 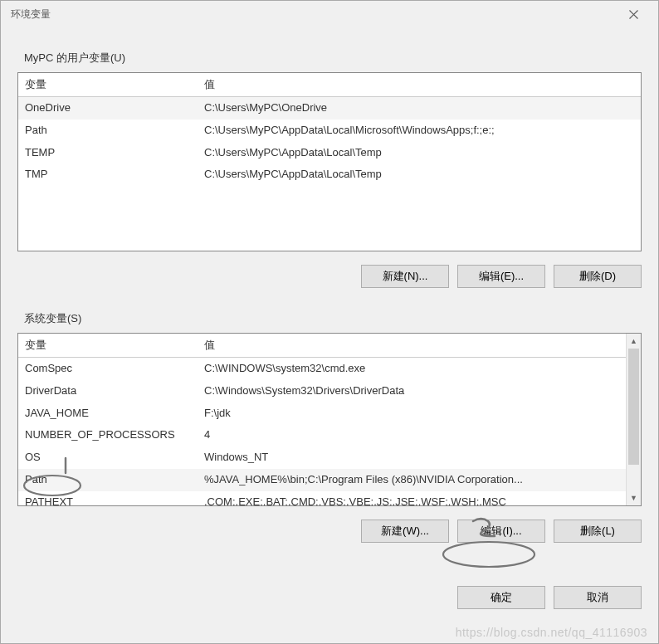 I want to click on system-vars-label: 系统变量(S), so click(x=333, y=319).